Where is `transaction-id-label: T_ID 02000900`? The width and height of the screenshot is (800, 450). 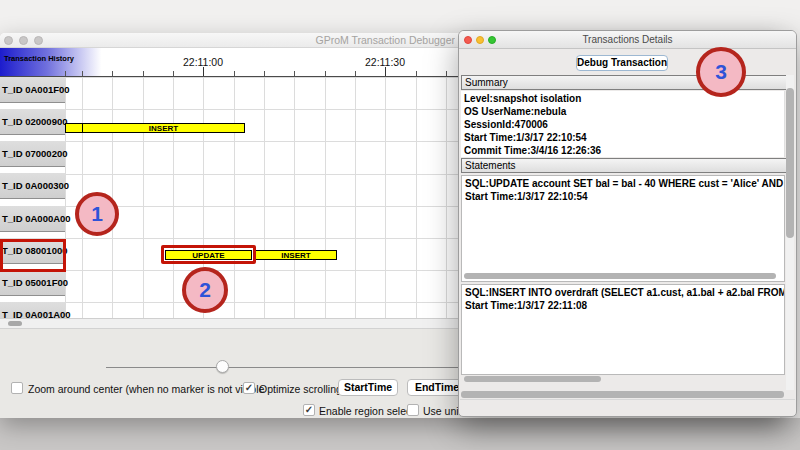 transaction-id-label: T_ID 02000900 is located at coordinates (32, 122).